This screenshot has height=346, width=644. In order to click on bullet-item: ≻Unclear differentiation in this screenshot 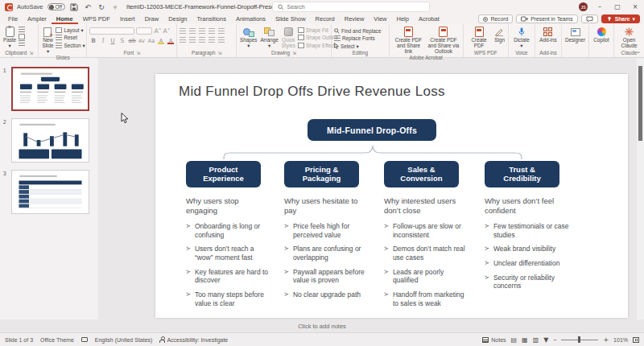, I will do `click(528, 264)`.